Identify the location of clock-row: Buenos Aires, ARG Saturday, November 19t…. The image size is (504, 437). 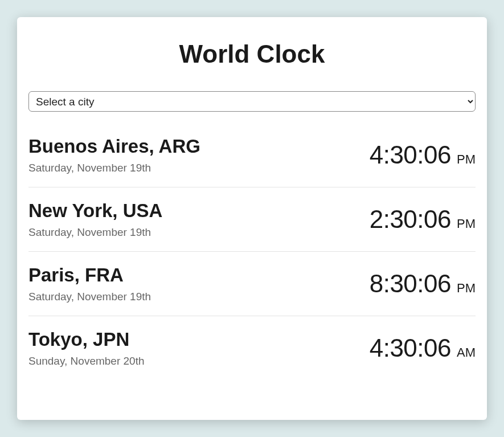
(252, 155).